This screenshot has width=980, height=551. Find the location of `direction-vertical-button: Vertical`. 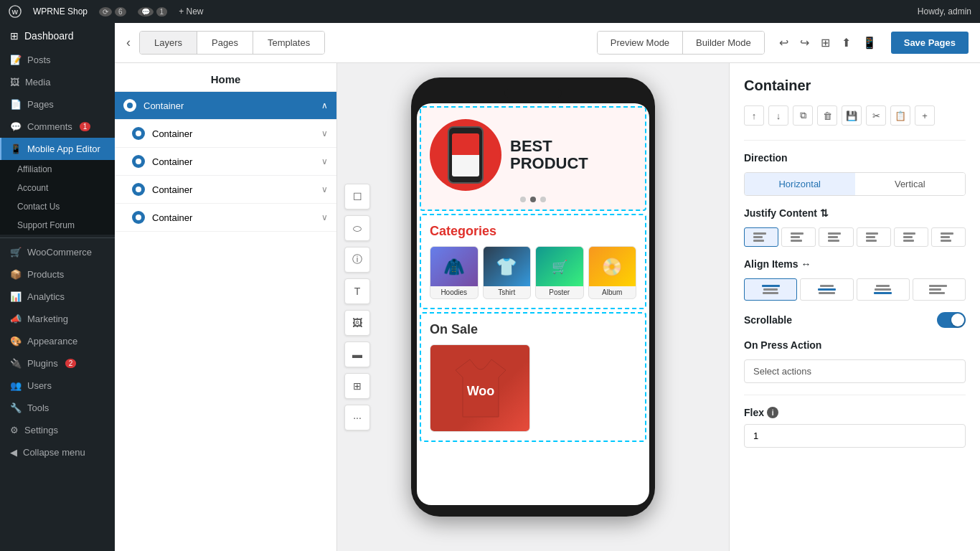

direction-vertical-button: Vertical is located at coordinates (910, 184).